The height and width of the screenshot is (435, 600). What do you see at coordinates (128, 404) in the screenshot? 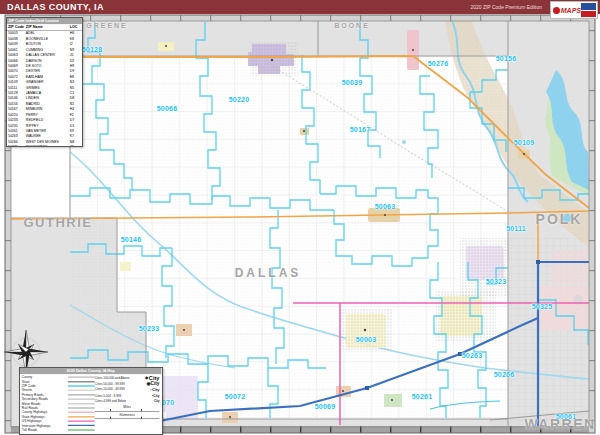
I see `legend-cities-column: Cities 100,000 and Above✶CityCities 50,0…` at bounding box center [128, 404].